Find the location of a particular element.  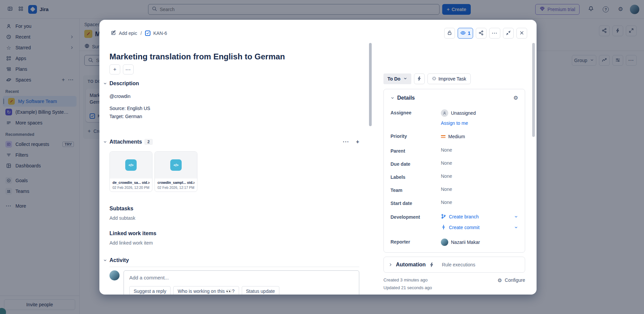

attachments-more-icon: ··· is located at coordinates (346, 142).